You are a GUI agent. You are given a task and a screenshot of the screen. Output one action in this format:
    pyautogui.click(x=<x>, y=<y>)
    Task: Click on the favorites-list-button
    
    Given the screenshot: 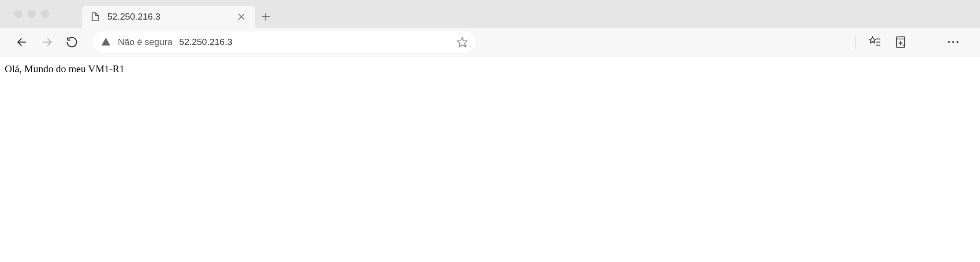 What is the action you would take?
    pyautogui.click(x=875, y=42)
    